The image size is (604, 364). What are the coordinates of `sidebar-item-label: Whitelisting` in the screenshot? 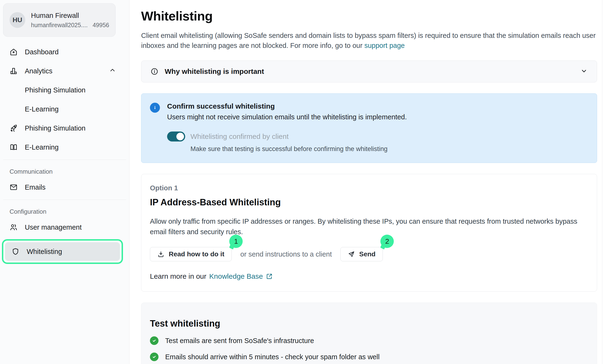 It's located at (44, 252).